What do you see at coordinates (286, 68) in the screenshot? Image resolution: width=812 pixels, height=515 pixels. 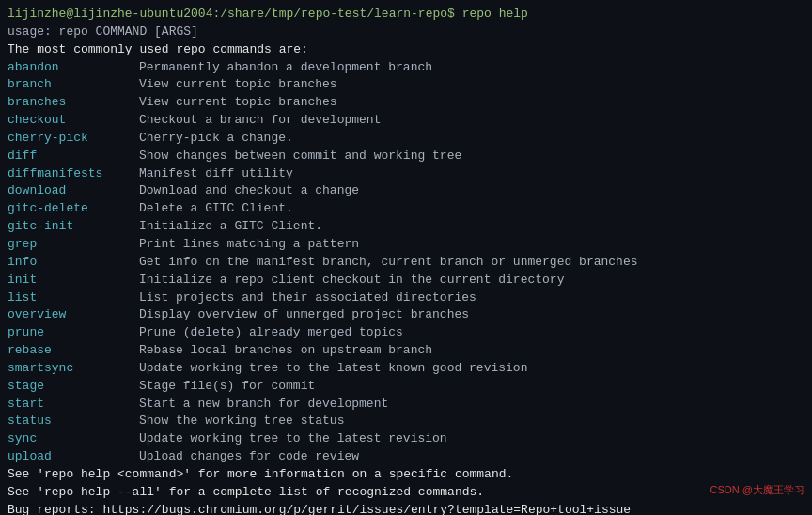 I see `command-desc: Permanently abandon a development branch` at bounding box center [286, 68].